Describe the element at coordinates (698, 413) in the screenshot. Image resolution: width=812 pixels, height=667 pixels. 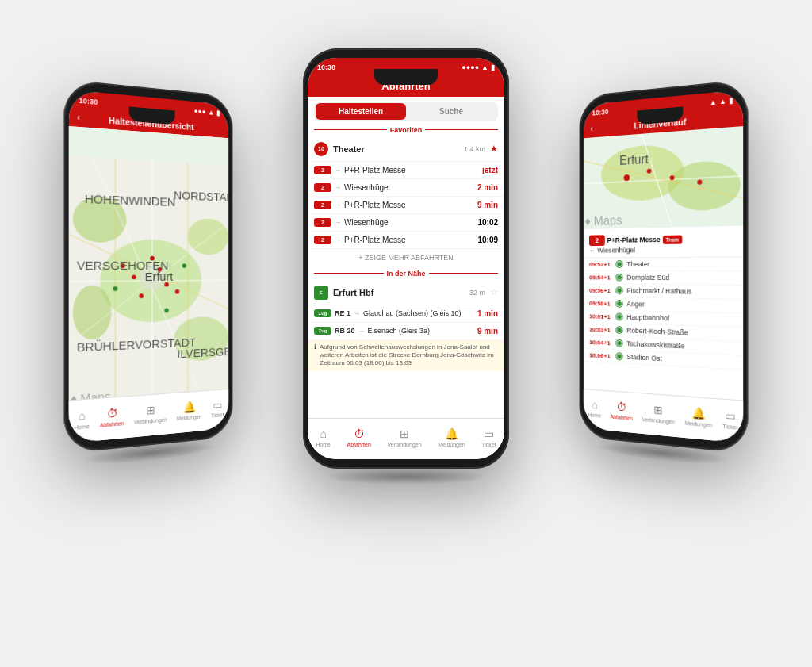
I see `right-bell-icon: 🔔` at that location.